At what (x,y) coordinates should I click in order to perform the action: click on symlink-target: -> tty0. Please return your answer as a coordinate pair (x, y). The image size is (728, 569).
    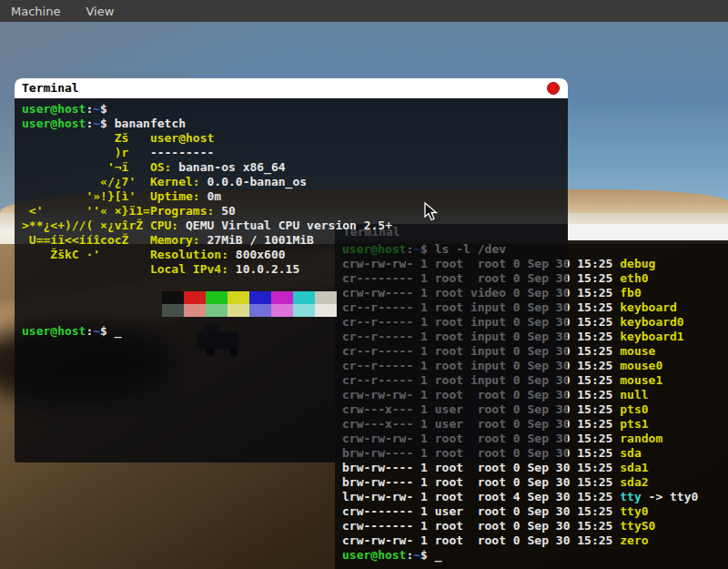
    Looking at the image, I should click on (670, 497).